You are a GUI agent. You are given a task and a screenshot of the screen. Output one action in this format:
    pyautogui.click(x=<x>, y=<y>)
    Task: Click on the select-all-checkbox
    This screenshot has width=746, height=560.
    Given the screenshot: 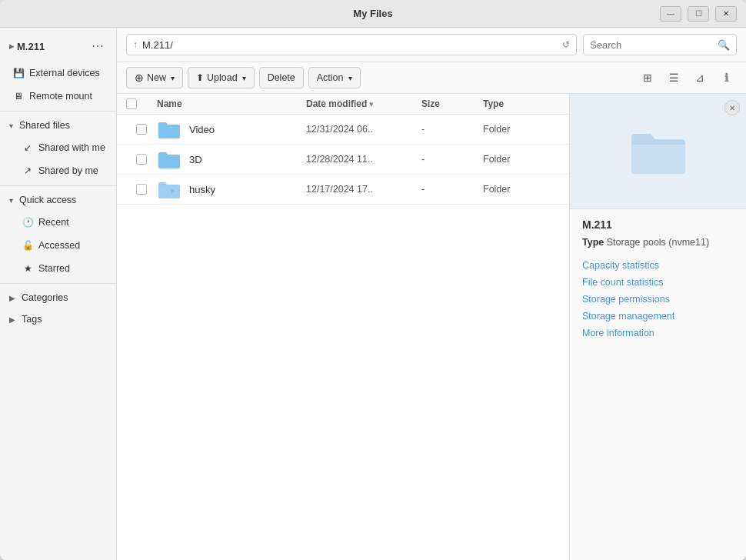 What is the action you would take?
    pyautogui.click(x=132, y=104)
    